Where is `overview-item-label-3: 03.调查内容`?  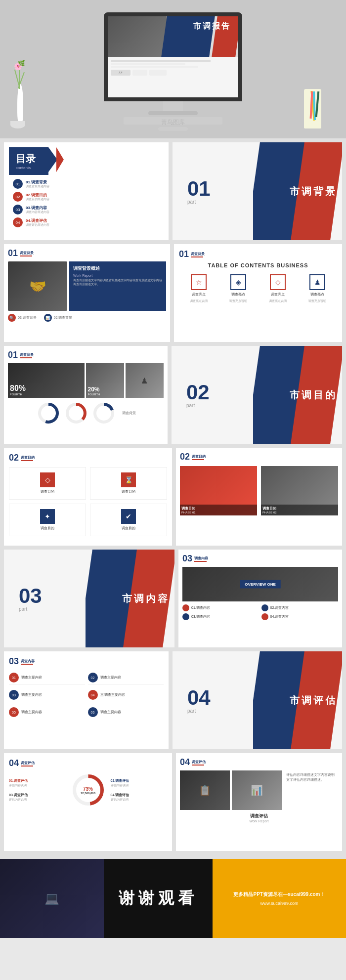
overview-item-label-3: 03.调查内容 is located at coordinates (201, 617).